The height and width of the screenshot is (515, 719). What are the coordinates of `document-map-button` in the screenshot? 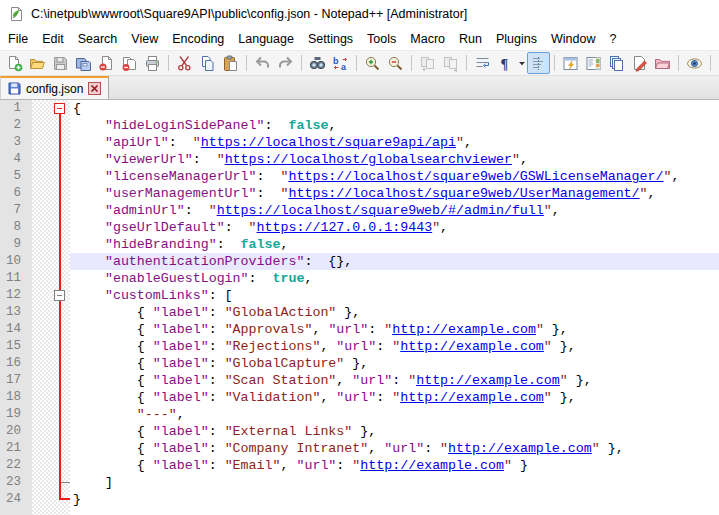 It's located at (594, 63).